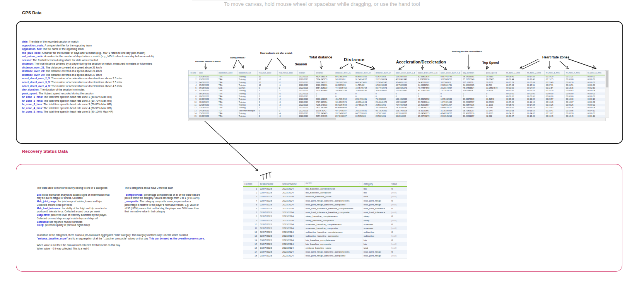 The image size is (644, 294). What do you see at coordinates (306, 73) in the screenshot?
I see `column-header: season` at bounding box center [306, 73].